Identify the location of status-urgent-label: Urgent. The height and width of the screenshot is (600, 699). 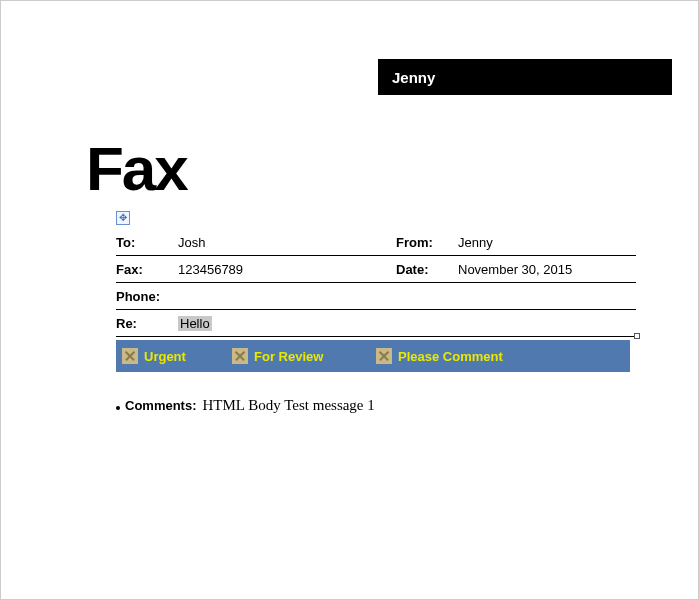
(165, 356).